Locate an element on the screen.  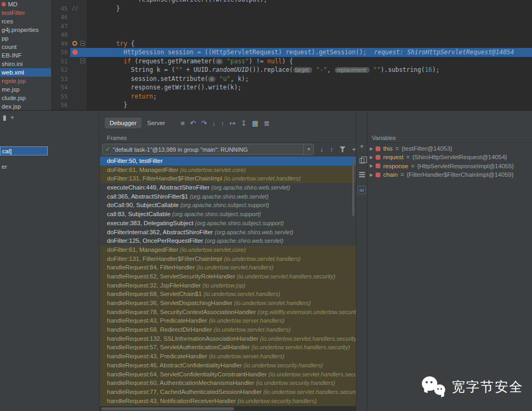
variable-row-chain: ▶chain = {FilterHandler$FilterChainImpl@… is located at coordinates (450, 175).